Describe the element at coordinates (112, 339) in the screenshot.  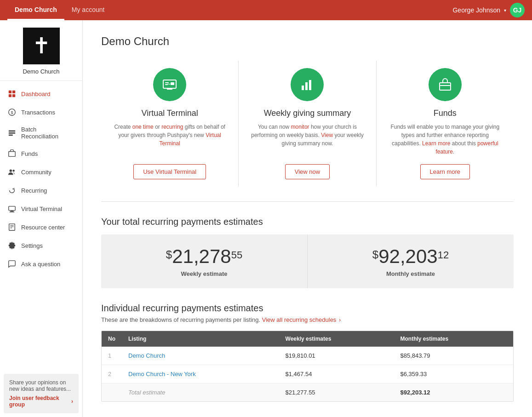
I see `col-no: No` at that location.